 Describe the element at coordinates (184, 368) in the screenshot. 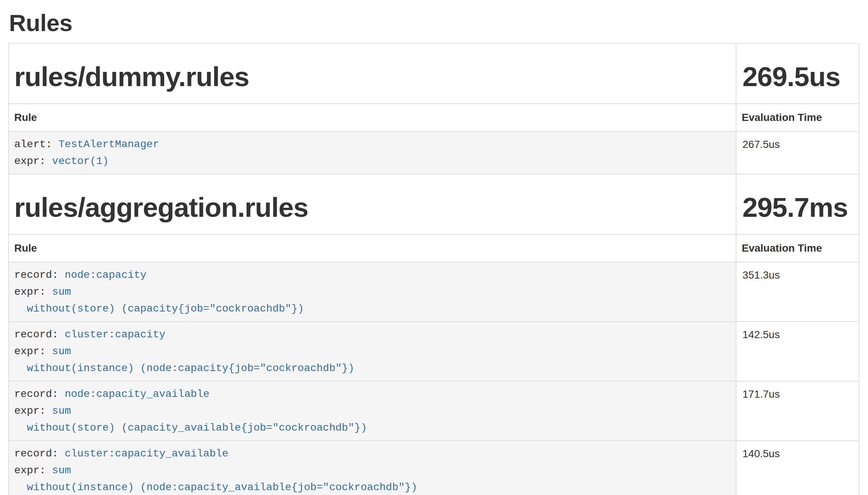

I see `expr-link: without(instance) (node:capacity{job="co…` at that location.